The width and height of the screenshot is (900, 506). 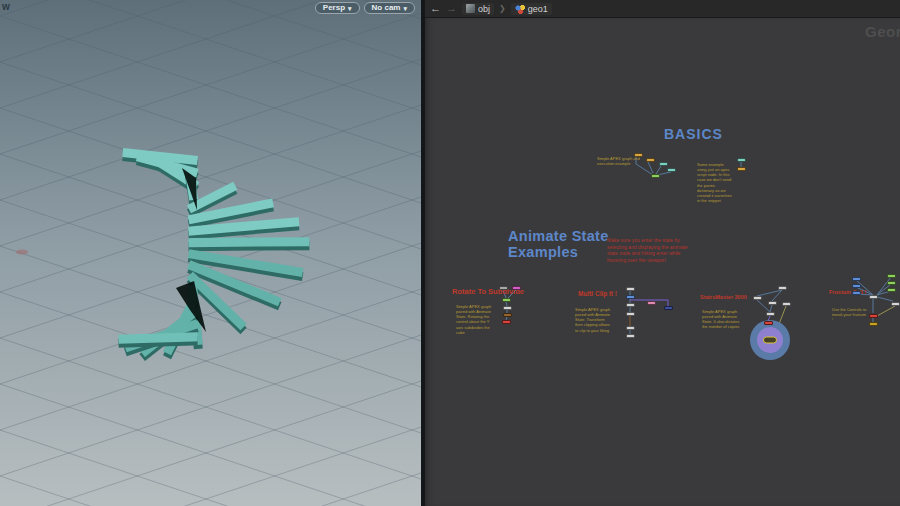 I want to click on breadcrumb-geo1-label: geo1, so click(x=538, y=9).